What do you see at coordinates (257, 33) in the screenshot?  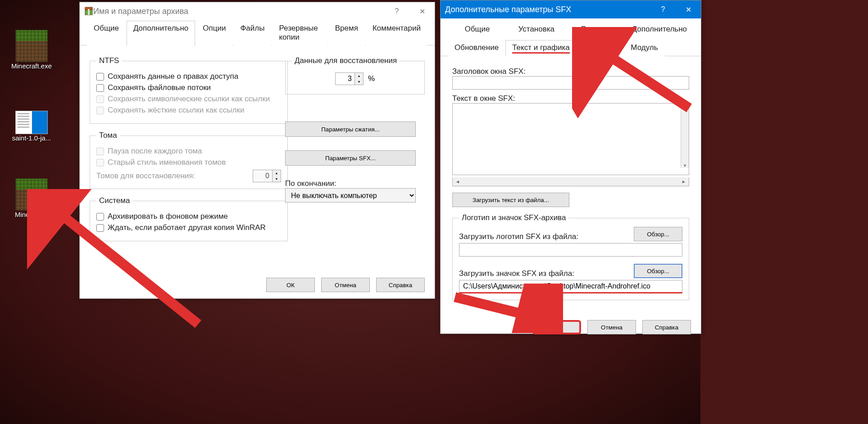 I see `tab-row: Общие Дополнительно Опции Файлы Резервны…` at bounding box center [257, 33].